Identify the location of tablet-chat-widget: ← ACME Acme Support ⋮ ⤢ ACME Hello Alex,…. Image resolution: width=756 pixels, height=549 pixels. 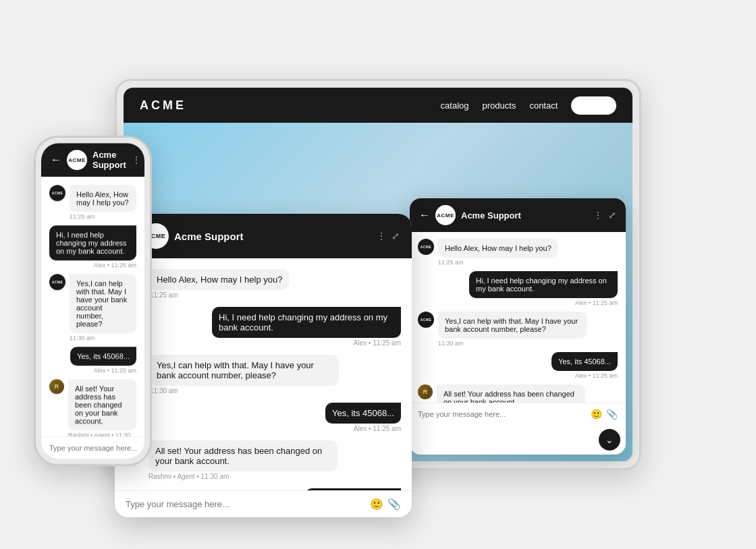
(518, 326).